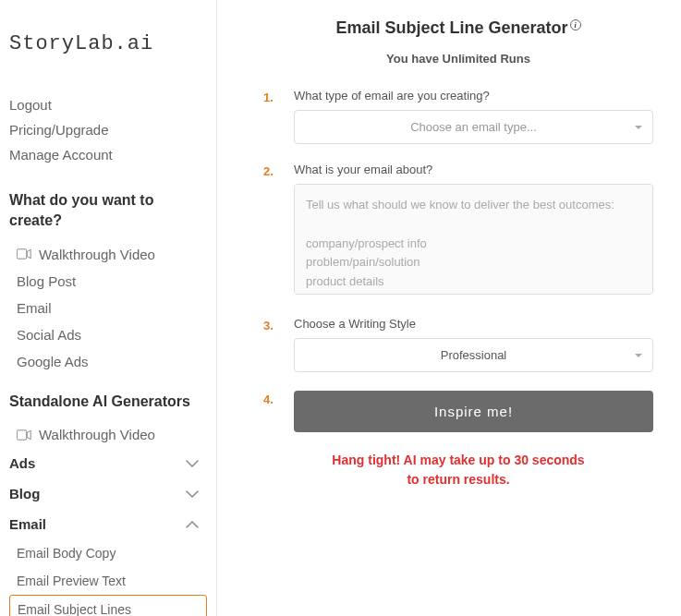 Image resolution: width=681 pixels, height=616 pixels. What do you see at coordinates (272, 96) in the screenshot?
I see `step-1-number: 1.` at bounding box center [272, 96].